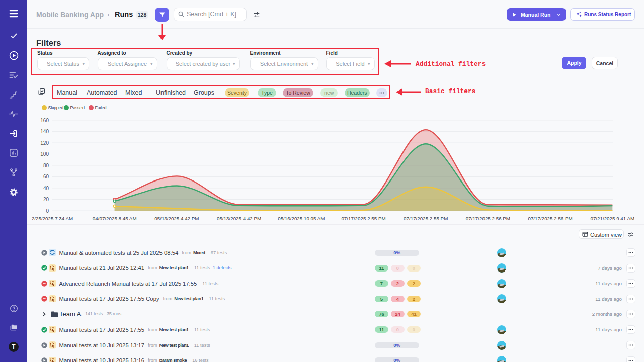 Image resolution: width=644 pixels, height=362 pixels. I want to click on svg-text: 100, so click(44, 154).